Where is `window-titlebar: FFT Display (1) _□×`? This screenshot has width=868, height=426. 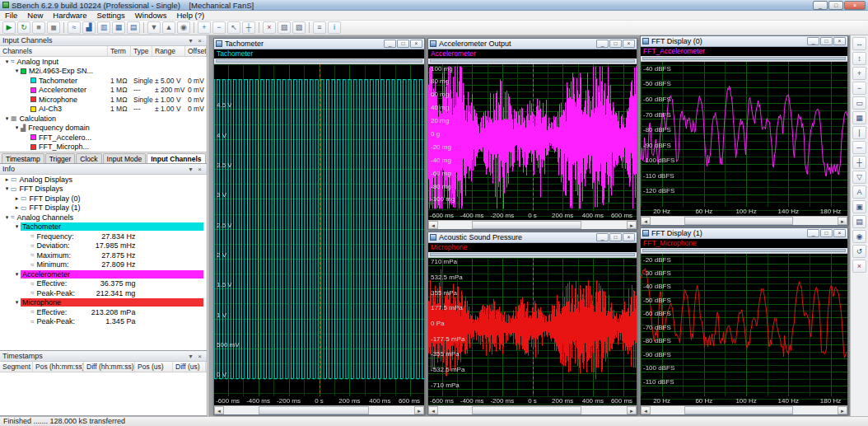
window-titlebar: FFT Display (1) _□× is located at coordinates (744, 234).